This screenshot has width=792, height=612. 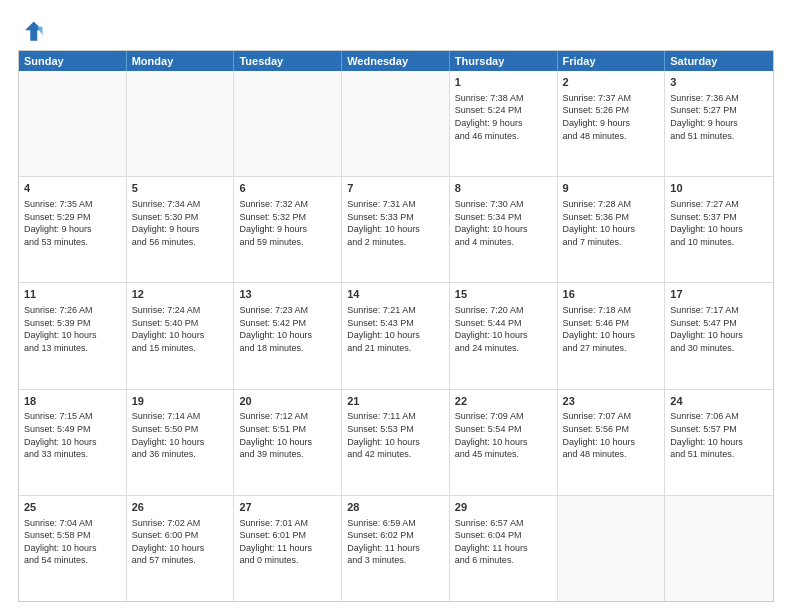 What do you see at coordinates (396, 32) in the screenshot?
I see `header` at bounding box center [396, 32].